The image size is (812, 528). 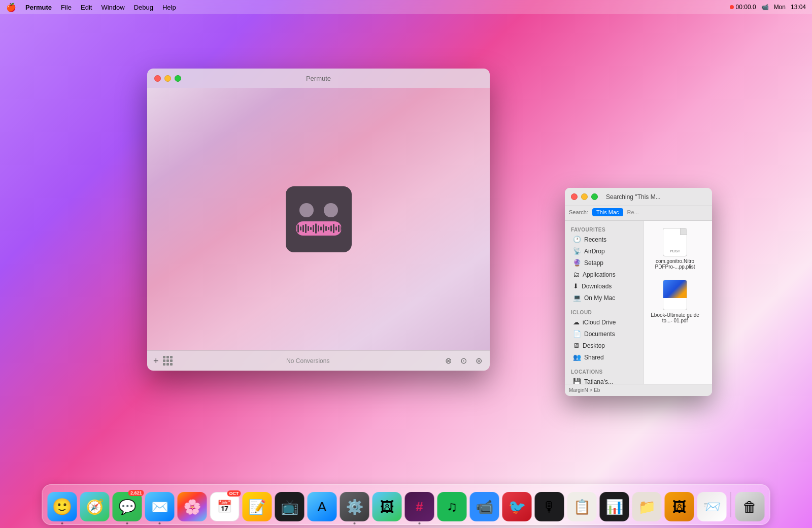 What do you see at coordinates (484, 507) in the screenshot?
I see `zoom-dock-icon: 📹` at bounding box center [484, 507].